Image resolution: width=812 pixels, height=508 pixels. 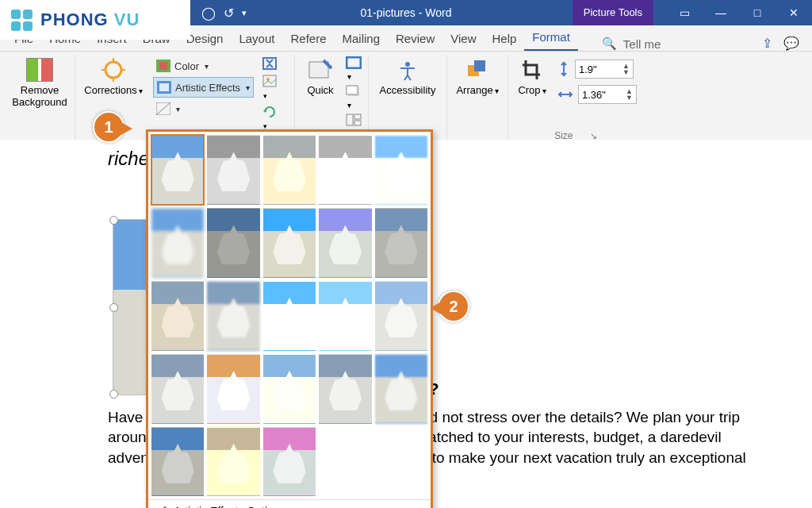 What do you see at coordinates (576, 99) in the screenshot?
I see `group-size: Crop▾ 1.9"▲▼ 1.36"▲▼ Size ↘` at bounding box center [576, 99].